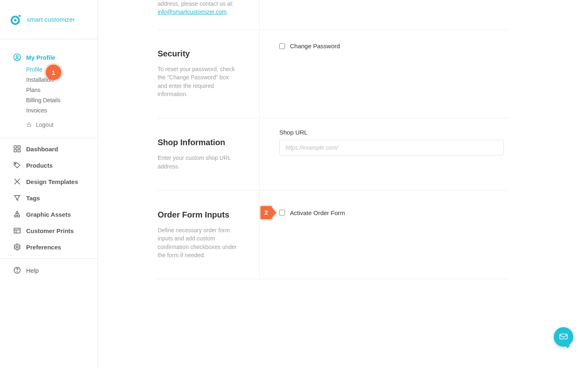  What do you see at coordinates (383, 154) in the screenshot?
I see `section-right-shop: Shop URL` at bounding box center [383, 154].